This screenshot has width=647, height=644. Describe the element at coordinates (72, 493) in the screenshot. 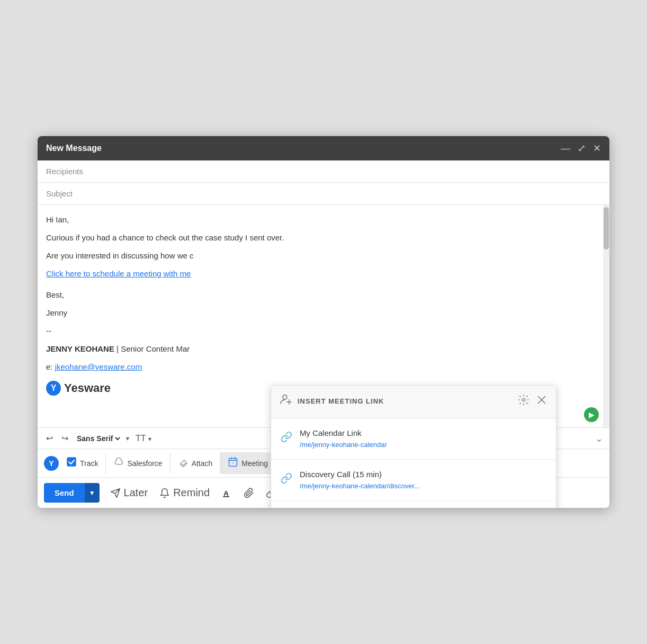

I see `send-group: Send ▼` at that location.